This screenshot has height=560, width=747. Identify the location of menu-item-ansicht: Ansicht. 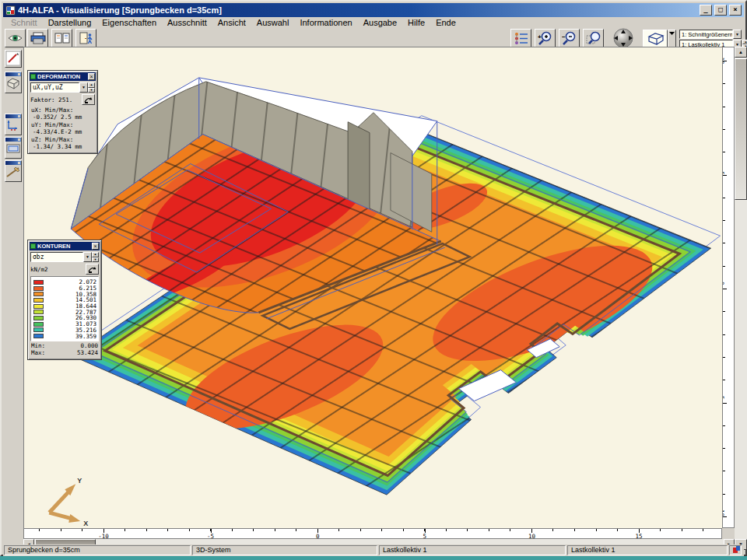
(232, 23).